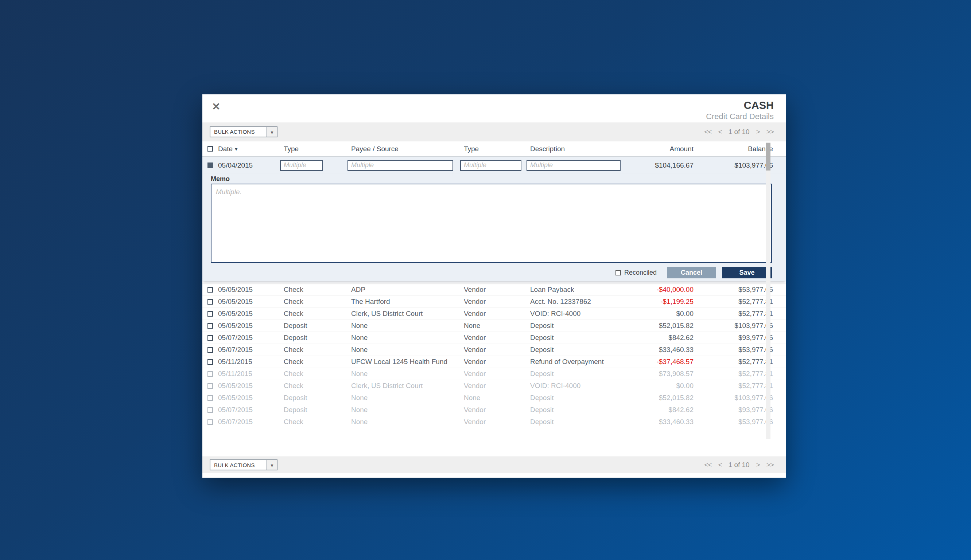 The width and height of the screenshot is (971, 560). Describe the element at coordinates (236, 149) in the screenshot. I see `sort-desc-icon: ▾` at that location.